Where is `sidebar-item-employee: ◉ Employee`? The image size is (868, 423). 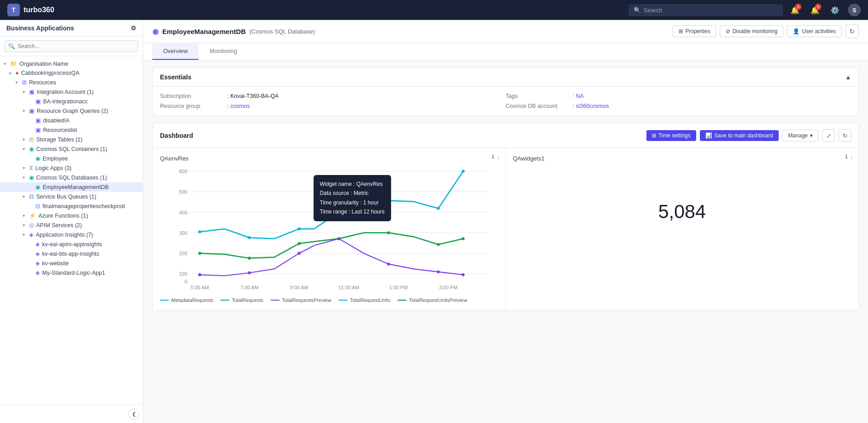
sidebar-item-employee: ◉ Employee is located at coordinates (72, 159).